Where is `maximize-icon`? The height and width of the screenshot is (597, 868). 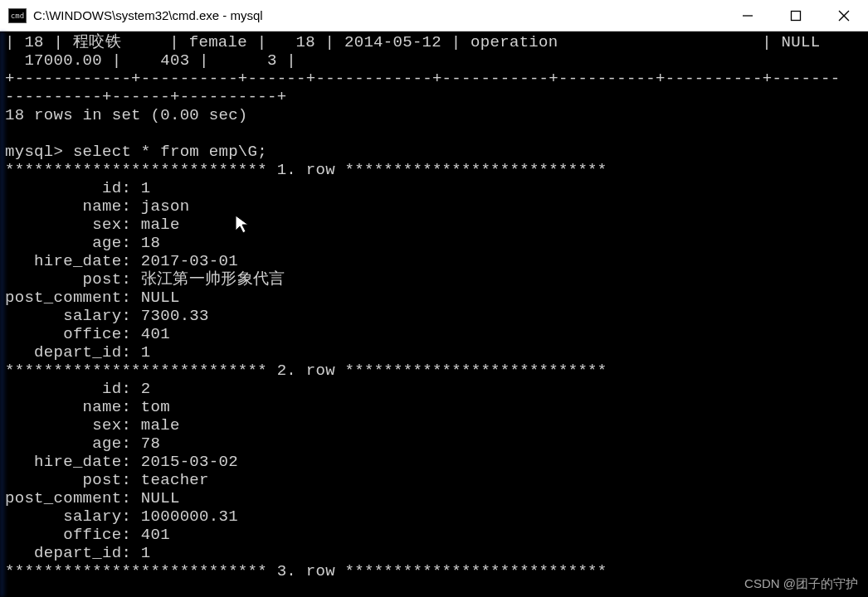
maximize-icon is located at coordinates (796, 16).